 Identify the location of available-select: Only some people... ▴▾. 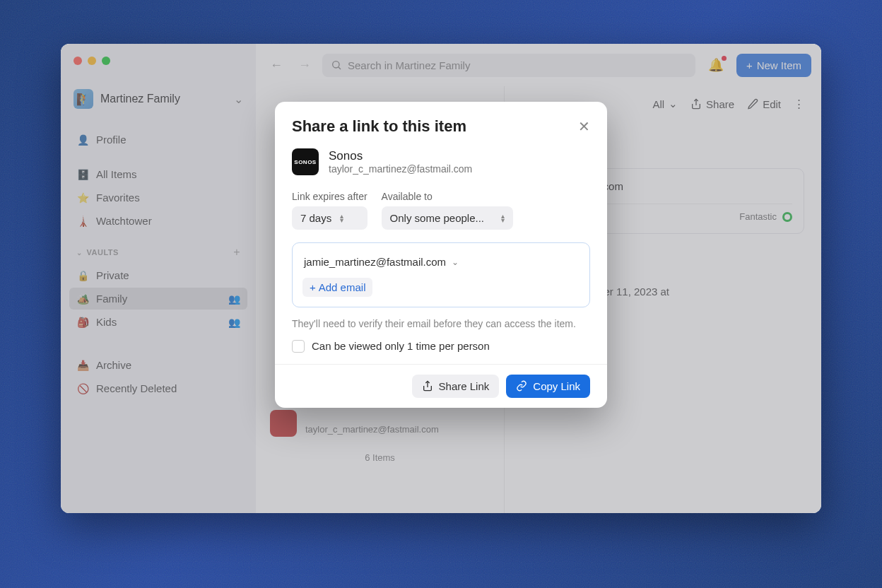
(447, 218).